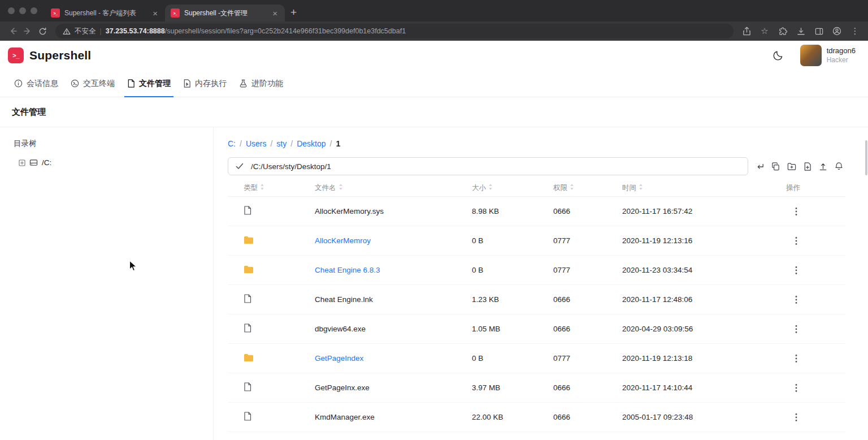 The image size is (868, 440). What do you see at coordinates (513, 188) in the screenshot?
I see `column-header: 大小` at bounding box center [513, 188].